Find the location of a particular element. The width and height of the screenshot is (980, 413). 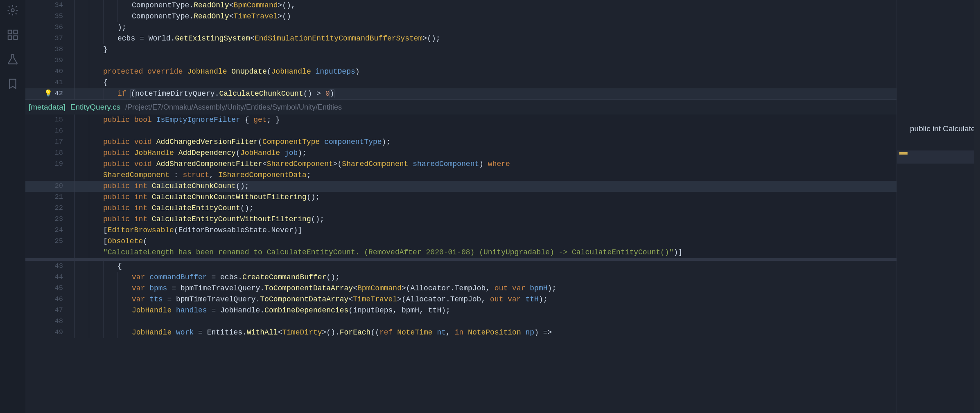

code-line: 45var bpms = bpmTimeTravelQuery.ToCompon… is located at coordinates (461, 289).